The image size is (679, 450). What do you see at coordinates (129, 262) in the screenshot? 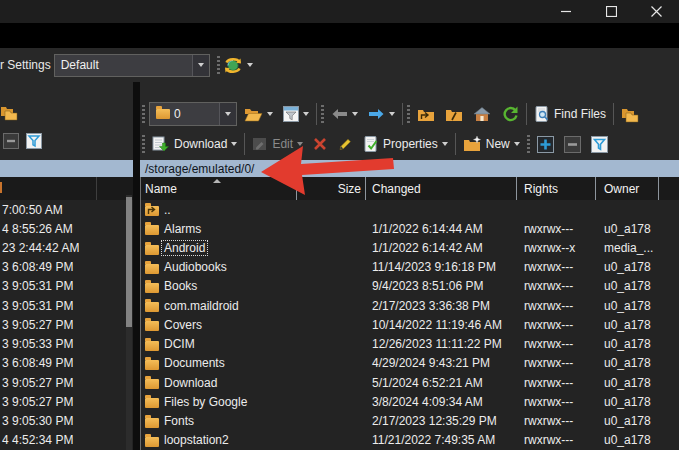
I see `local-scrollbar-thumb` at bounding box center [129, 262].